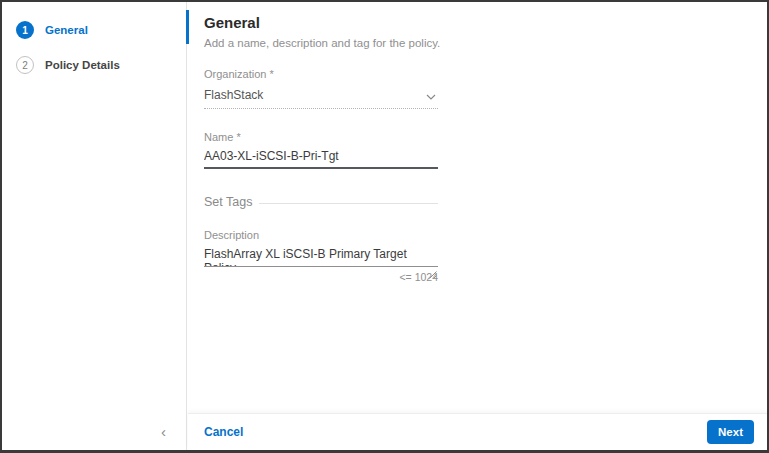 The height and width of the screenshot is (453, 769). Describe the element at coordinates (321, 235) in the screenshot. I see `description-label: Description` at that location.